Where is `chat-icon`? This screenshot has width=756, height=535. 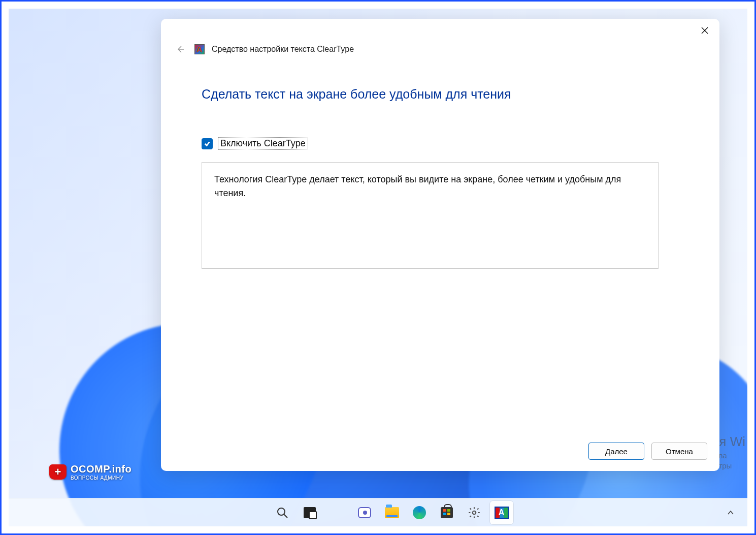
chat-icon is located at coordinates (365, 513).